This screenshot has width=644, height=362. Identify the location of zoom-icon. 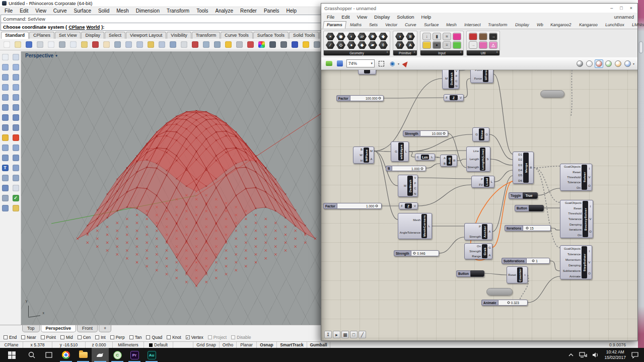
(129, 44).